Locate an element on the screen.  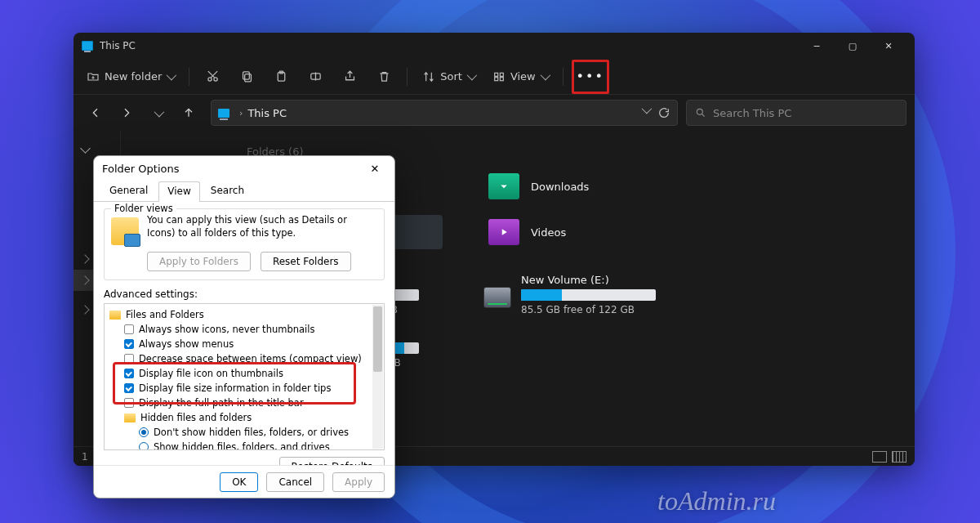
scrollbar-thumb is located at coordinates (377, 339).